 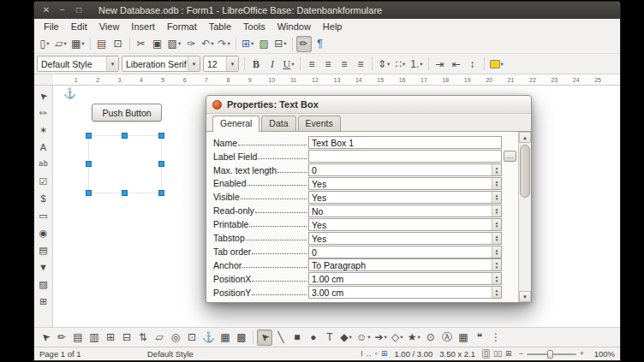 What do you see at coordinates (405, 169) in the screenshot?
I see `property-input: 0 ▴ ▾` at bounding box center [405, 169].